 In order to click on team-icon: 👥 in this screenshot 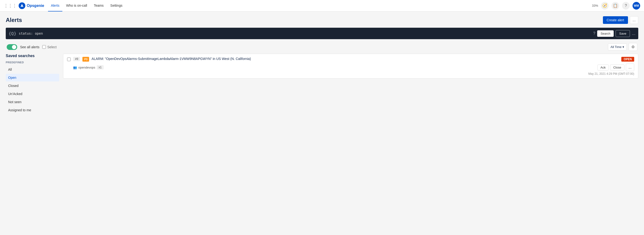, I will do `click(75, 68)`.